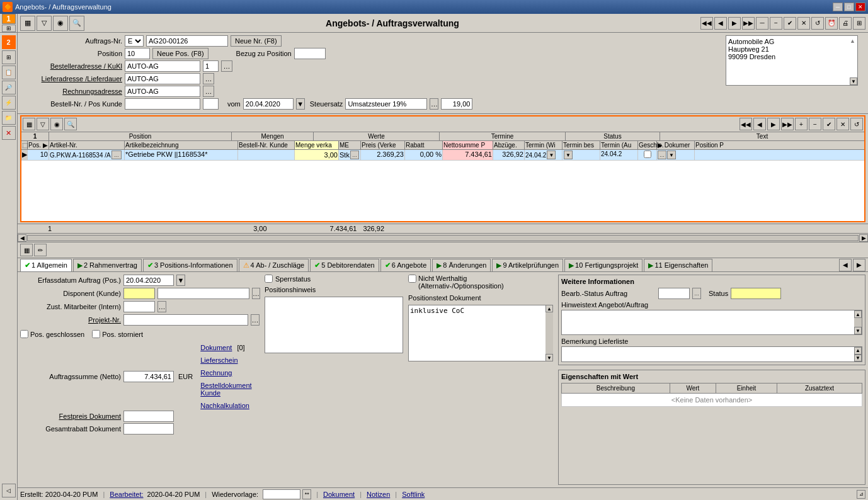 The image size is (868, 500). Describe the element at coordinates (163, 91) in the screenshot. I see `rechnung-input` at that location.